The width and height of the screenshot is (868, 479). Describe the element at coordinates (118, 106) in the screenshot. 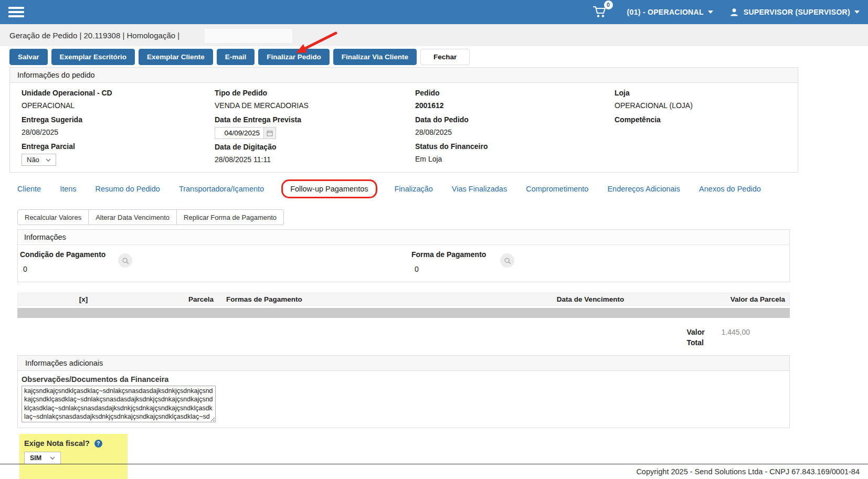

I see `unidade-operacional-value: OPERACIONAL` at that location.